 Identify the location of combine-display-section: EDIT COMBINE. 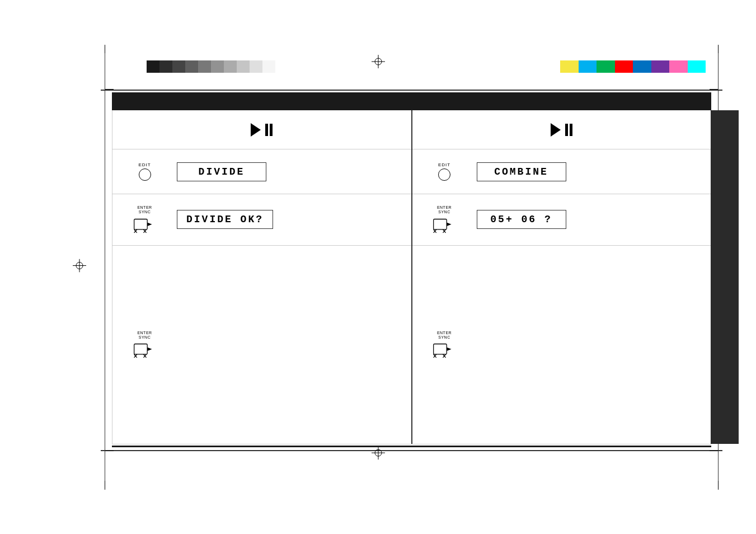
(562, 172).